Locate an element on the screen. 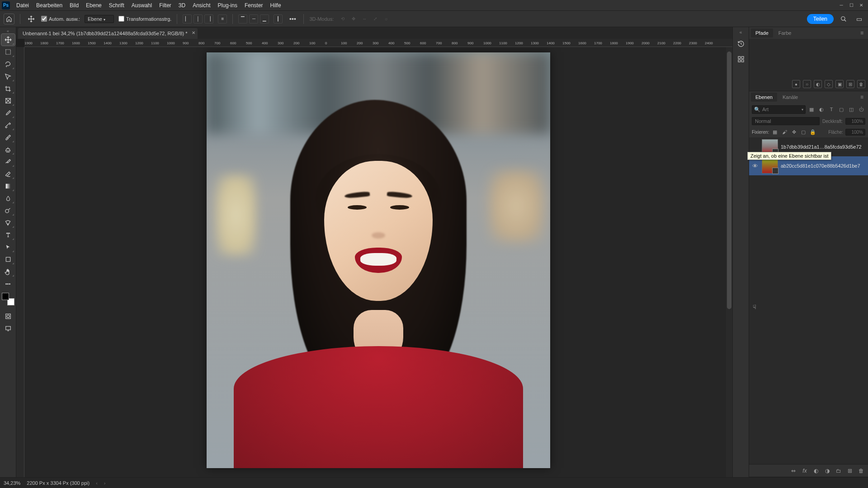 The width and height of the screenshot is (868, 488). 3d-scale-icon: ⤢ is located at coordinates (375, 19).